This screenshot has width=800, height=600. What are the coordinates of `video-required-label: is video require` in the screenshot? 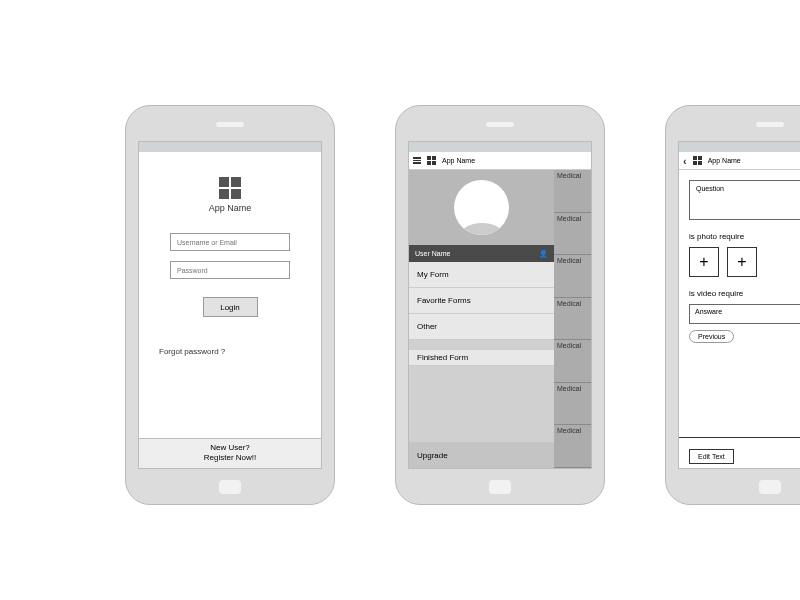 It's located at (744, 294).